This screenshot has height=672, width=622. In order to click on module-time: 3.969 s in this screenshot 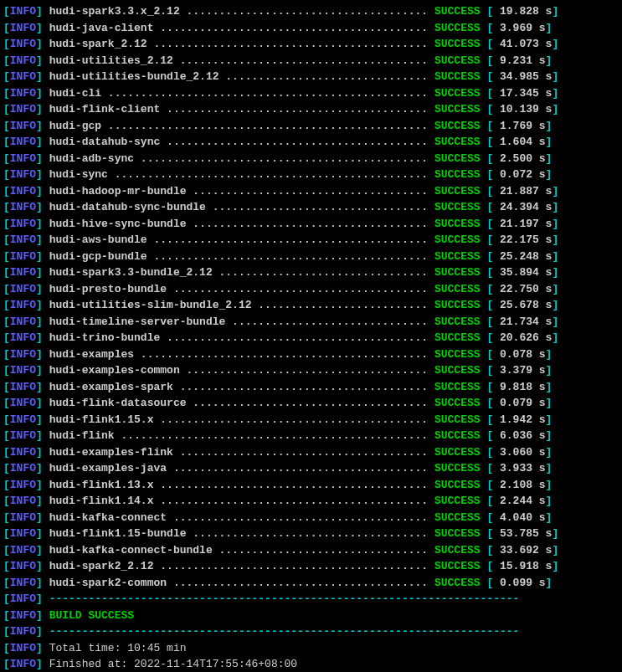, I will do `click(519, 28)`.